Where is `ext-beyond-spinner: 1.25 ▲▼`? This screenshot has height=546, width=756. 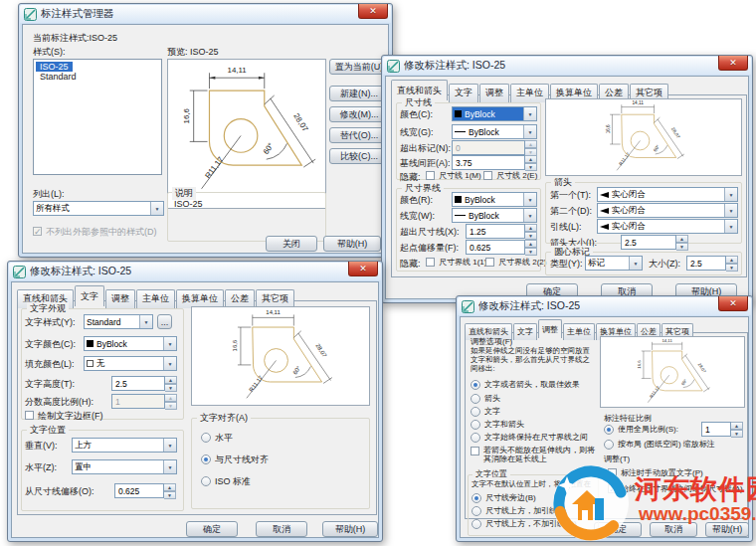
ext-beyond-spinner: 1.25 ▲▼ is located at coordinates (501, 231).